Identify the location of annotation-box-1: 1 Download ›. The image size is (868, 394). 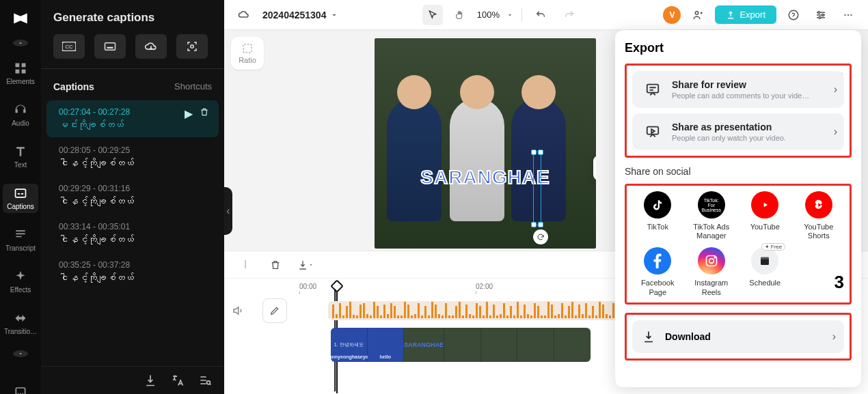
(738, 337).